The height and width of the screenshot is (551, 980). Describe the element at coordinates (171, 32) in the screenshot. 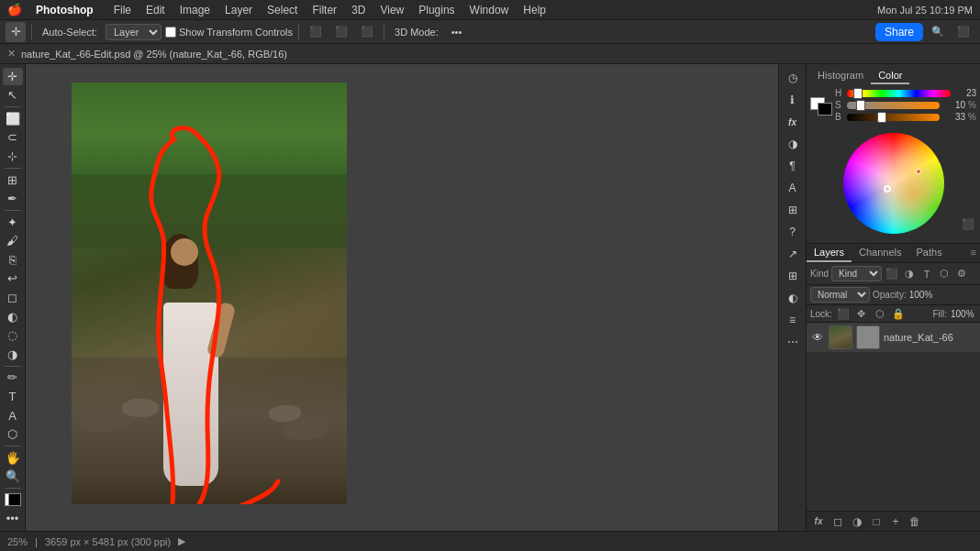

I see `show-transform-checkbox` at that location.